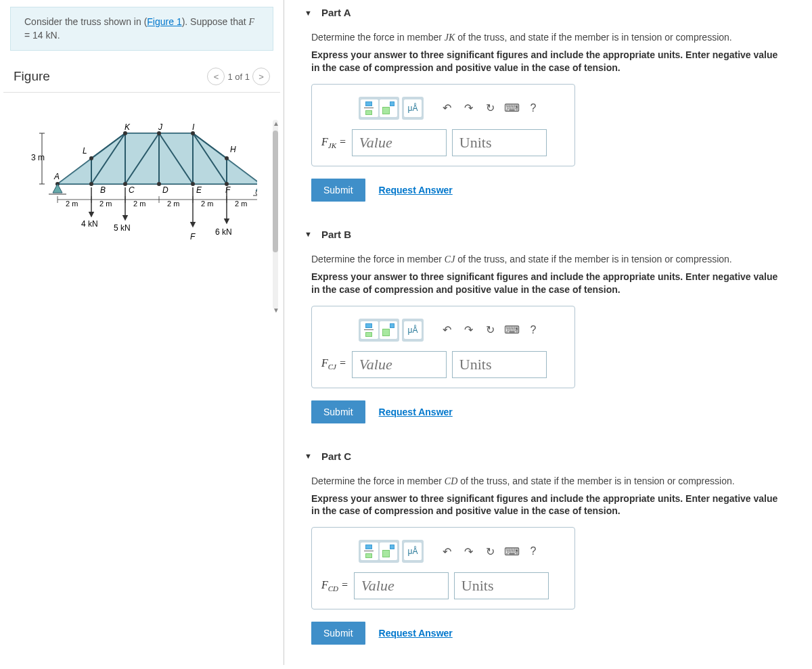  What do you see at coordinates (215, 22) in the screenshot?
I see `problem-suffix: ). Suppose that` at bounding box center [215, 22].